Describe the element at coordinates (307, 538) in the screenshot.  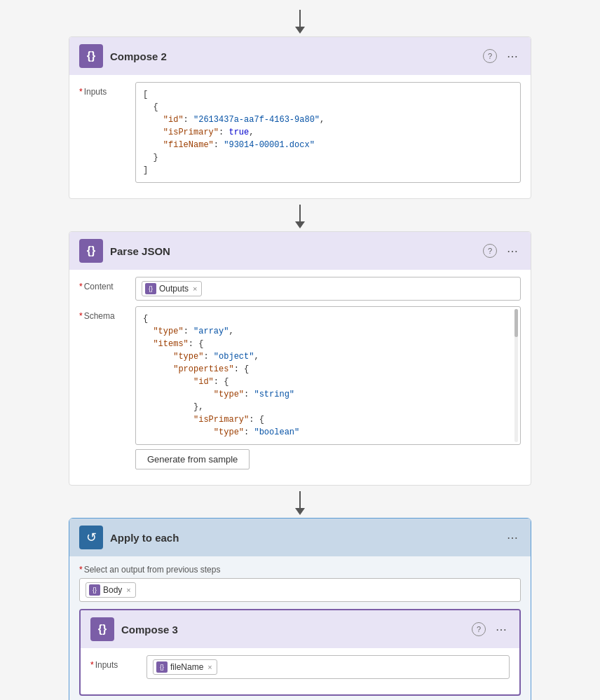
I see `apply-to-each-title: Apply to each` at that location.